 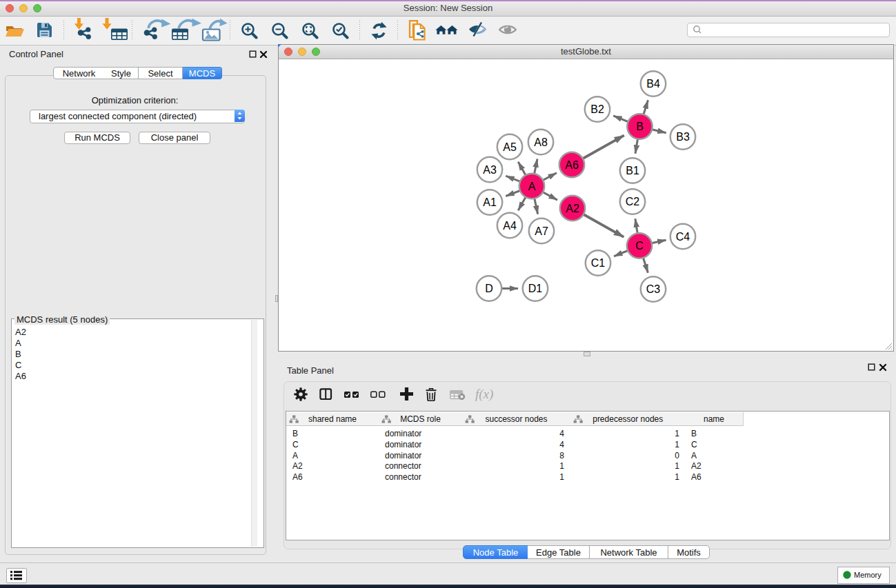 What do you see at coordinates (572, 165) in the screenshot?
I see `svg-text: A6` at bounding box center [572, 165].